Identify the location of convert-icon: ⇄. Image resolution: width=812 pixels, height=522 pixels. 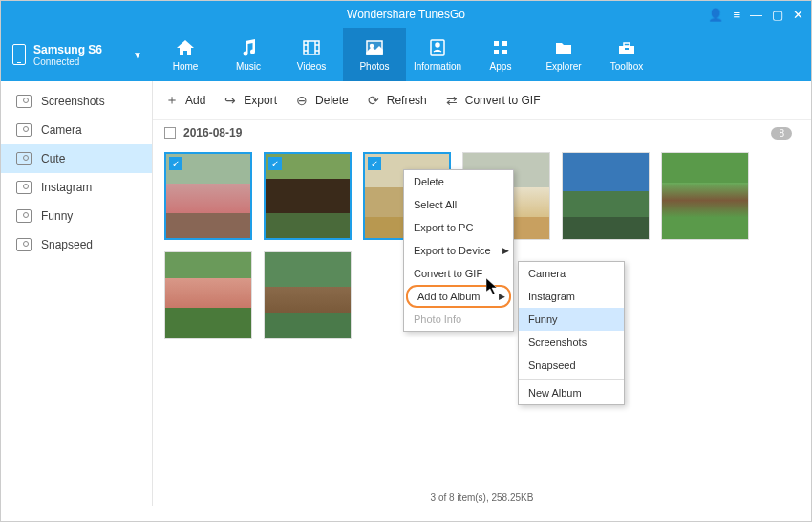
(452, 100).